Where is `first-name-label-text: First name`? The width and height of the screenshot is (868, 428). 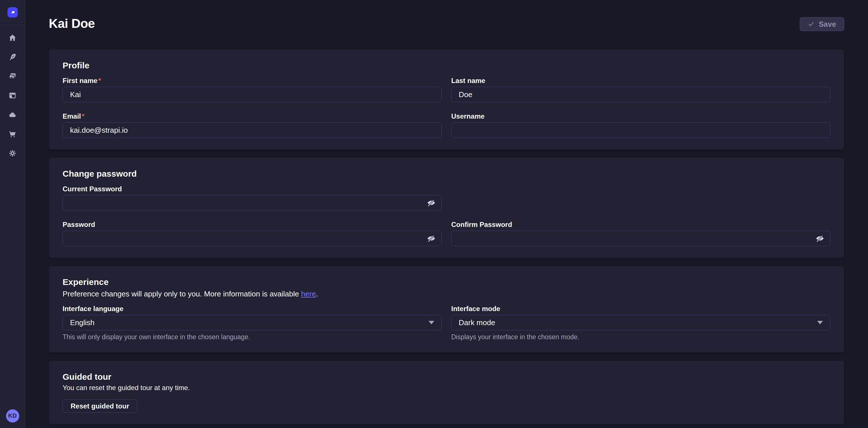 first-name-label-text: First name is located at coordinates (80, 81).